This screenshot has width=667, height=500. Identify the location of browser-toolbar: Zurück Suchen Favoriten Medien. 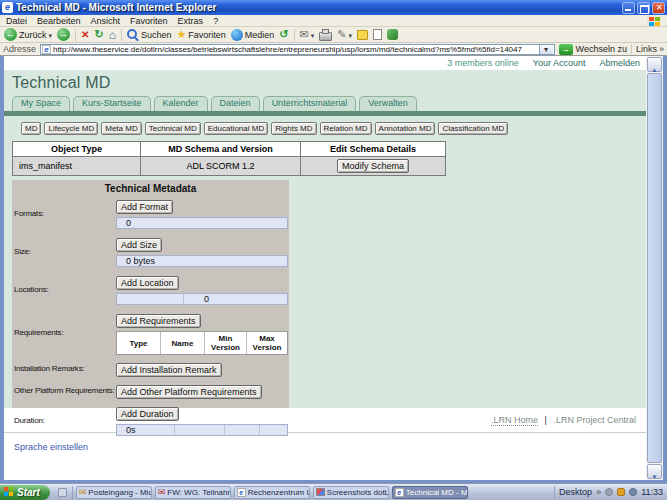
(334, 35).